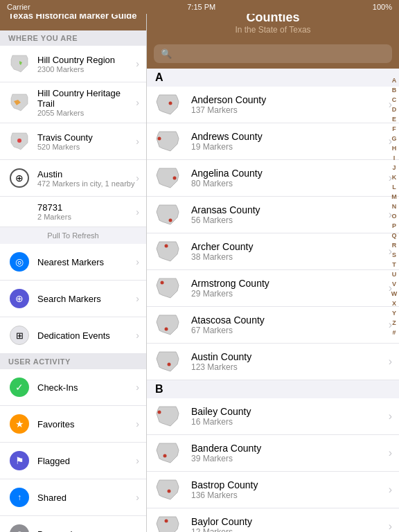  What do you see at coordinates (273, 141) in the screenshot?
I see `county-item: Andrews County 19 Markers ›` at bounding box center [273, 141].